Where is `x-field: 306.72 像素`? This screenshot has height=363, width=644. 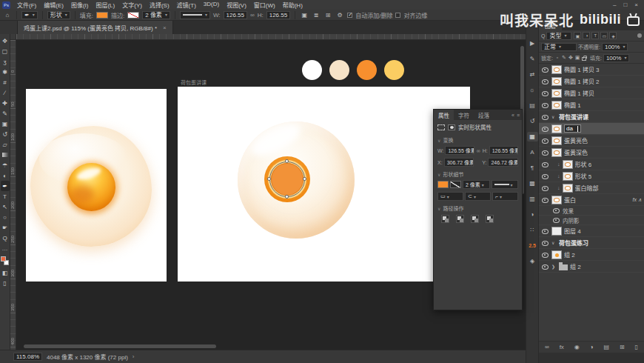 x-field: 306.72 像素 is located at coordinates (459, 162).